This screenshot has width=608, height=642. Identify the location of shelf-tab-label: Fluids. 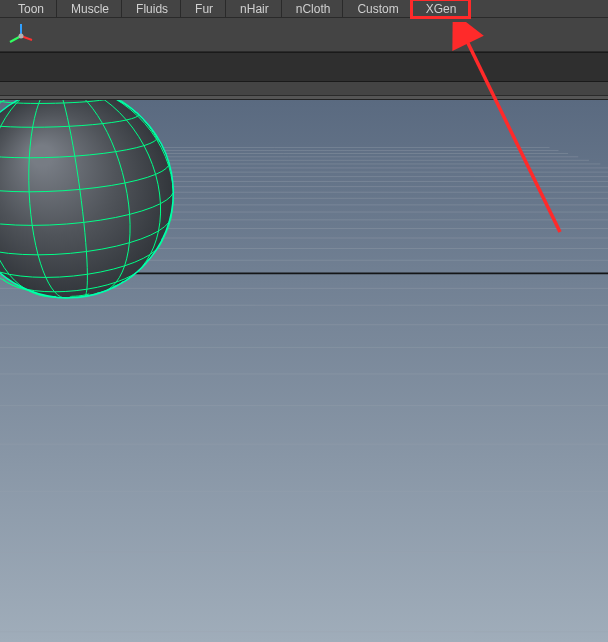
(152, 9).